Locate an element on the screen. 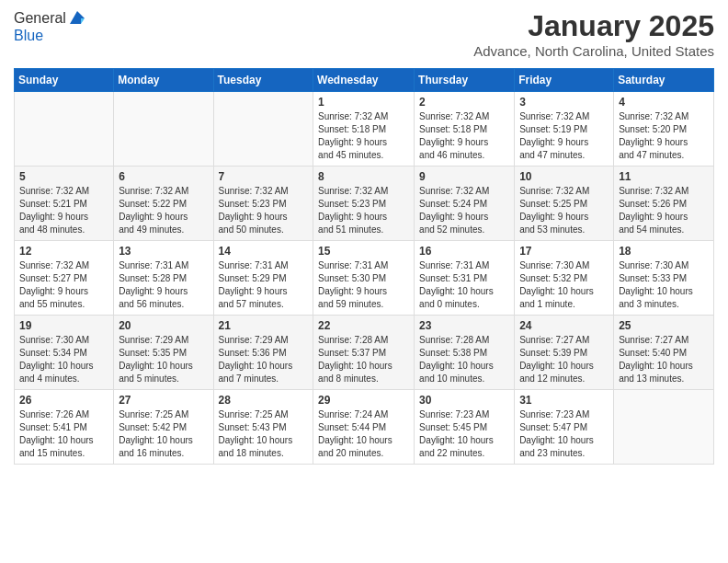 Image resolution: width=728 pixels, height=563 pixels. calendar-week-2: 5Sunrise: 7:32 AM Sunset: 5:21 PM Daylig… is located at coordinates (364, 204).